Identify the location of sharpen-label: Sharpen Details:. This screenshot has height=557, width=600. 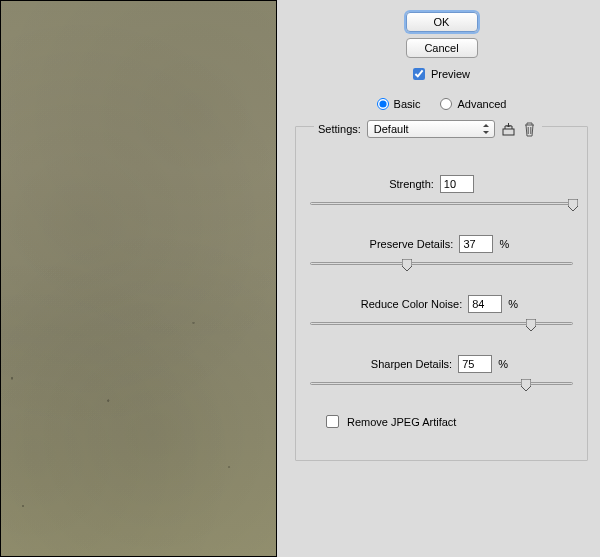
(412, 364).